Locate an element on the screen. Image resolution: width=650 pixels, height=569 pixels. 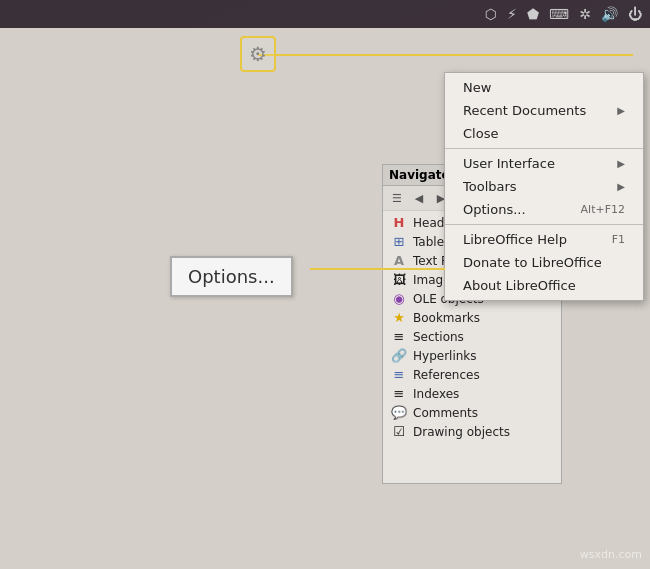
headings-icon: H is located at coordinates (399, 222).